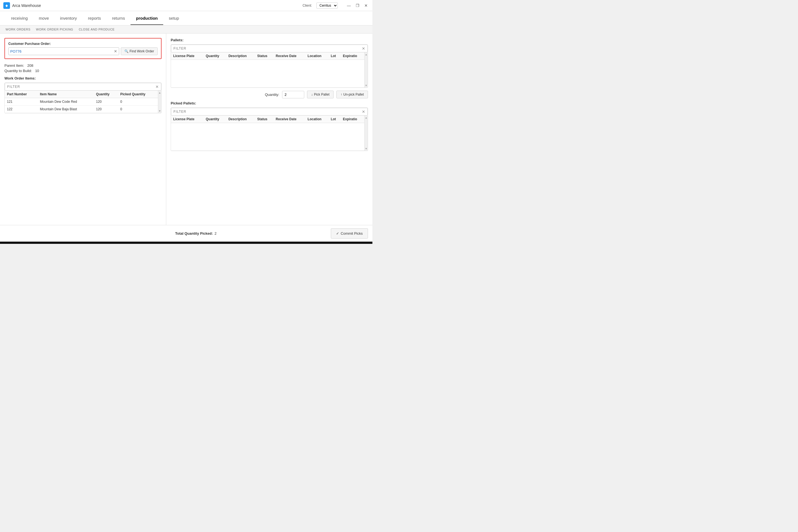 The image size is (798, 532). What do you see at coordinates (364, 48) in the screenshot?
I see `pallets-filter-clear: ✕` at bounding box center [364, 48].